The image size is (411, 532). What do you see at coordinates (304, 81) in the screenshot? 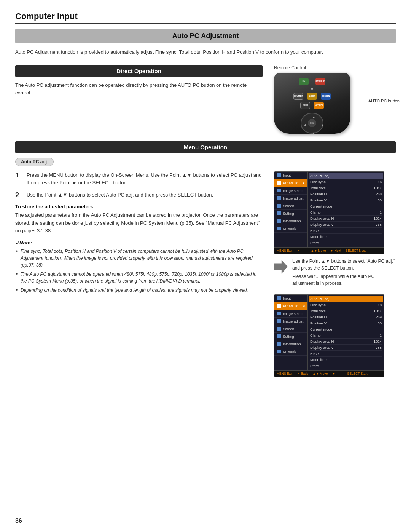
I see `on-button: ON` at bounding box center [304, 81].